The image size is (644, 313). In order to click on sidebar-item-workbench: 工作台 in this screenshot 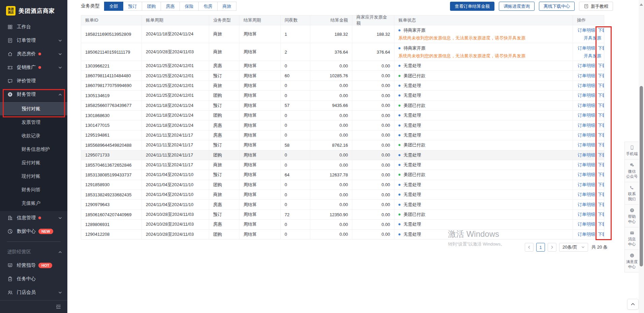, I will do `click(34, 27)`.